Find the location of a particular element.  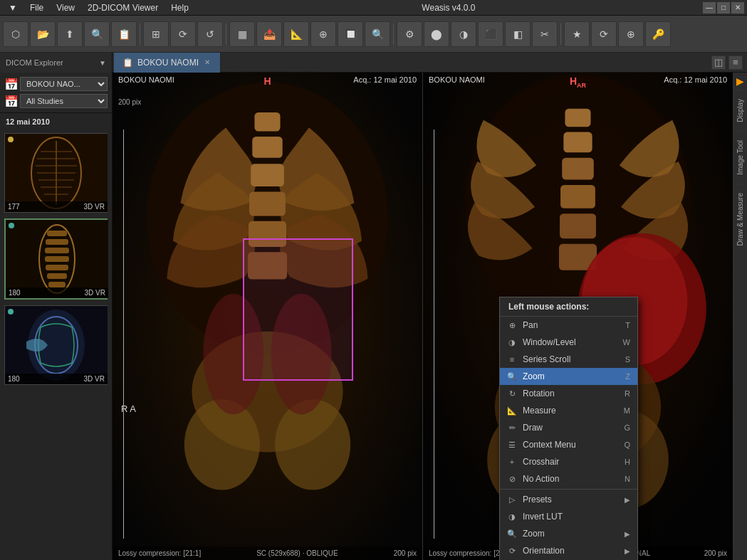

toolbar-btn-15: ⚙ is located at coordinates (409, 34).